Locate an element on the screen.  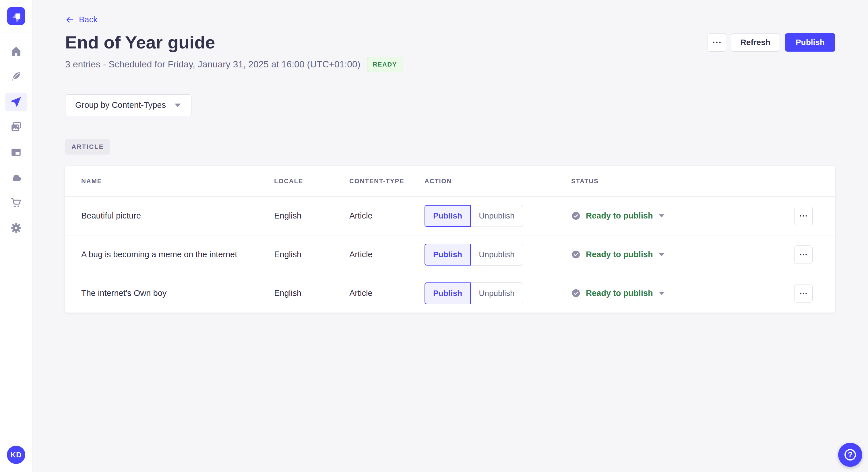
sidebar-item-media-library is located at coordinates (16, 127).